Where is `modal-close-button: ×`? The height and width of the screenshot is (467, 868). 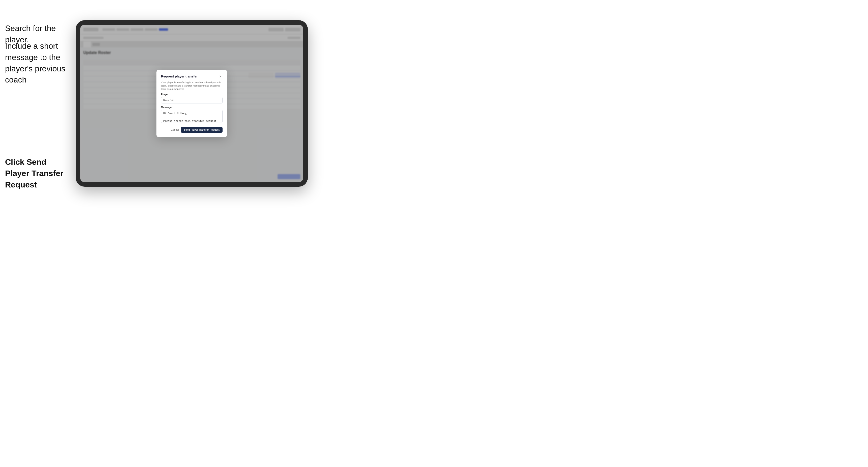
modal-close-button: × is located at coordinates (220, 76).